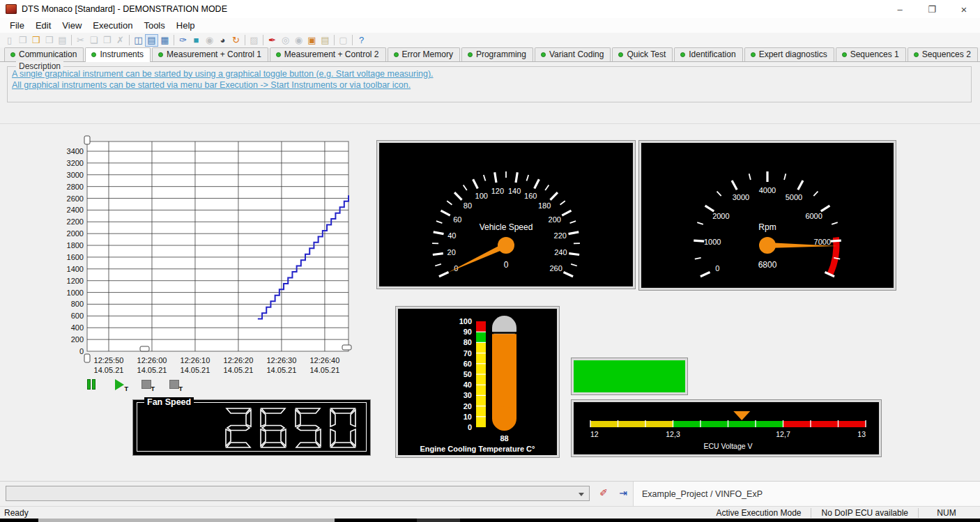 This screenshot has height=522, width=980. What do you see at coordinates (942, 54) in the screenshot?
I see `tab-sequences-2: Sequences 2` at bounding box center [942, 54].